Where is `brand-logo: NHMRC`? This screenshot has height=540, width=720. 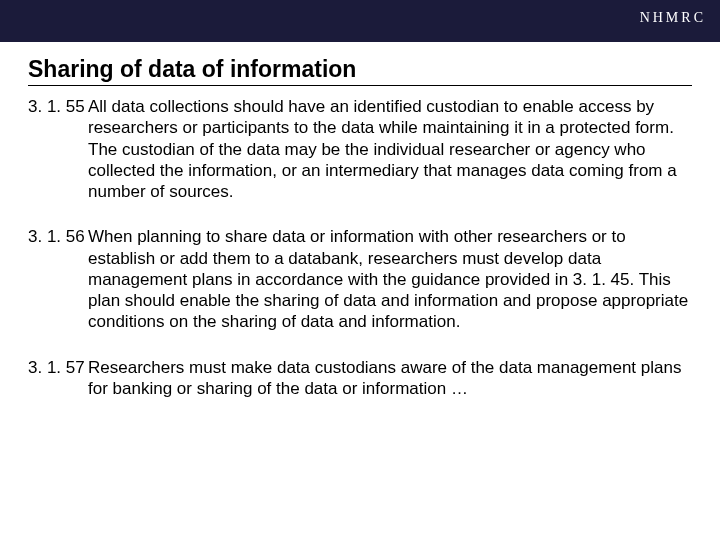
brand-logo: NHMRC is located at coordinates (673, 18).